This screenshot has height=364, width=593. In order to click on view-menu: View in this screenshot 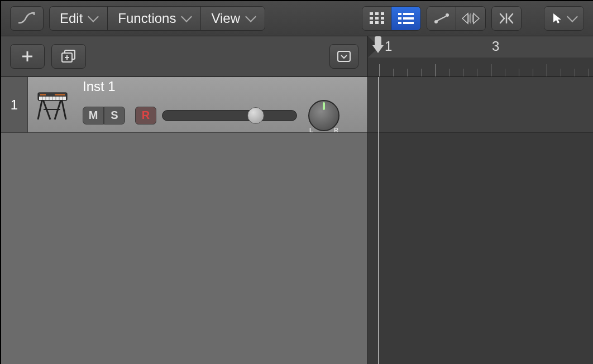, I will do `click(233, 18)`.